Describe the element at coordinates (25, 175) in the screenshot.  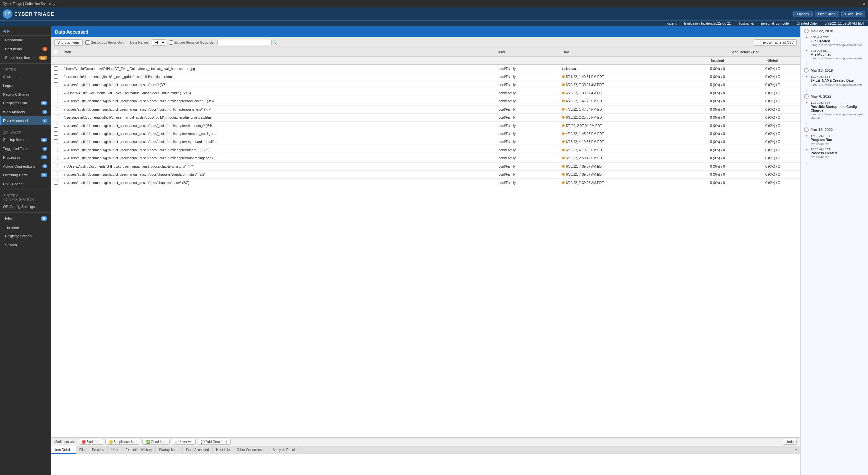
I see `sidebar-item-listening-ports: Listening Ports 22` at that location.